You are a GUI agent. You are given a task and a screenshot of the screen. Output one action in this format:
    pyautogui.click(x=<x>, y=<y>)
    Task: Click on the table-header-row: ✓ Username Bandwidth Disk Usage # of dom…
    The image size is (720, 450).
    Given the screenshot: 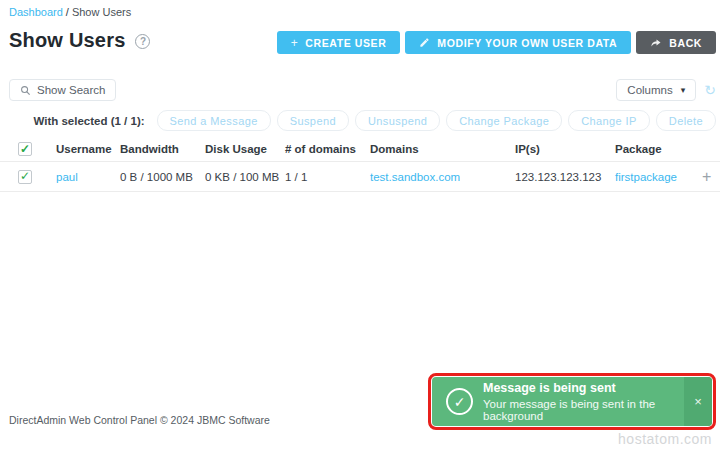 What is the action you would take?
    pyautogui.click(x=360, y=150)
    